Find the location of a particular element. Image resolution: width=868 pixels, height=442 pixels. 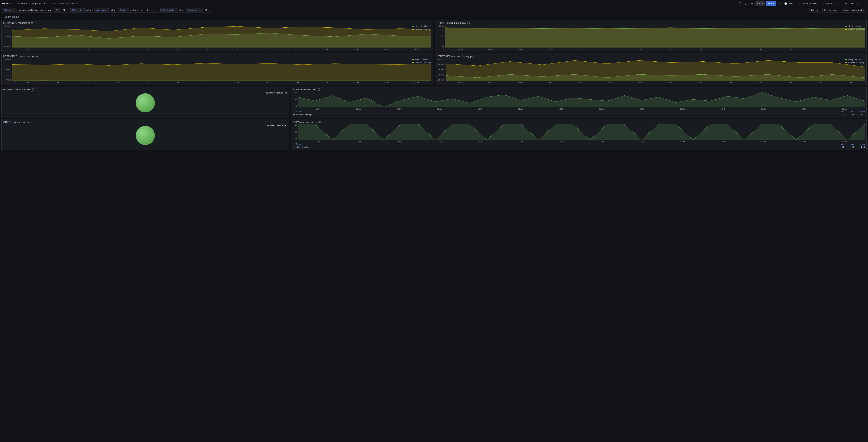

panel-title: HTTP/GRPC requests sent is located at coordinates (18, 23).